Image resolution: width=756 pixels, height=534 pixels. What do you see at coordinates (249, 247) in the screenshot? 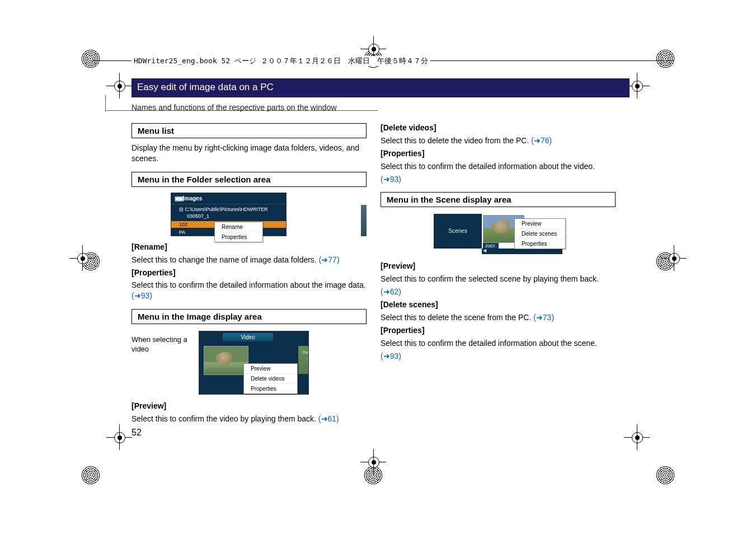
I see `heading-rename: [Rename]` at bounding box center [249, 247].